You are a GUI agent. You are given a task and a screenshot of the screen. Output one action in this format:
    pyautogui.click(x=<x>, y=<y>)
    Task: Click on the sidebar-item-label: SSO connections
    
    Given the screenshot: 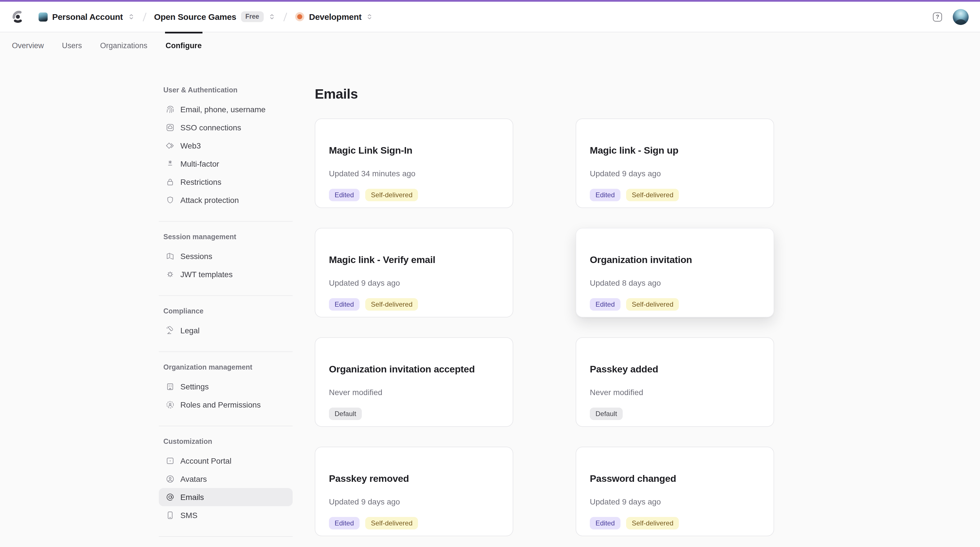 What is the action you would take?
    pyautogui.click(x=211, y=128)
    